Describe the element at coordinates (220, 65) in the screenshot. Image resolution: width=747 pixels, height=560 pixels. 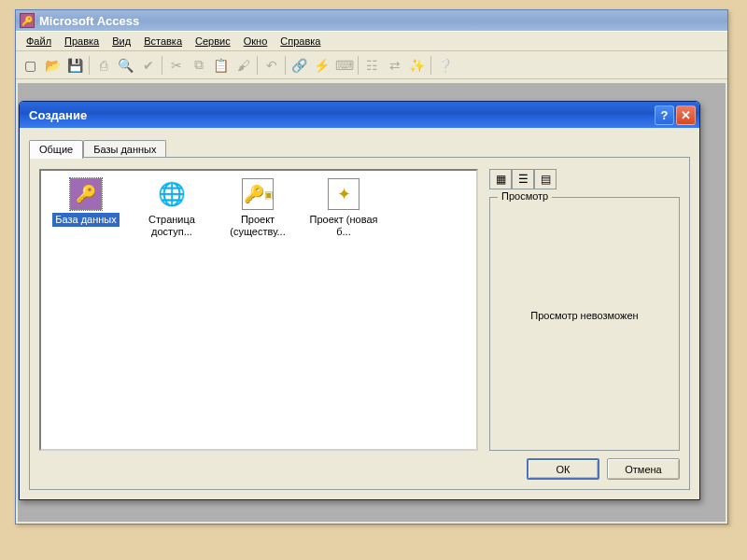
I see `paste-icon: 📋` at that location.